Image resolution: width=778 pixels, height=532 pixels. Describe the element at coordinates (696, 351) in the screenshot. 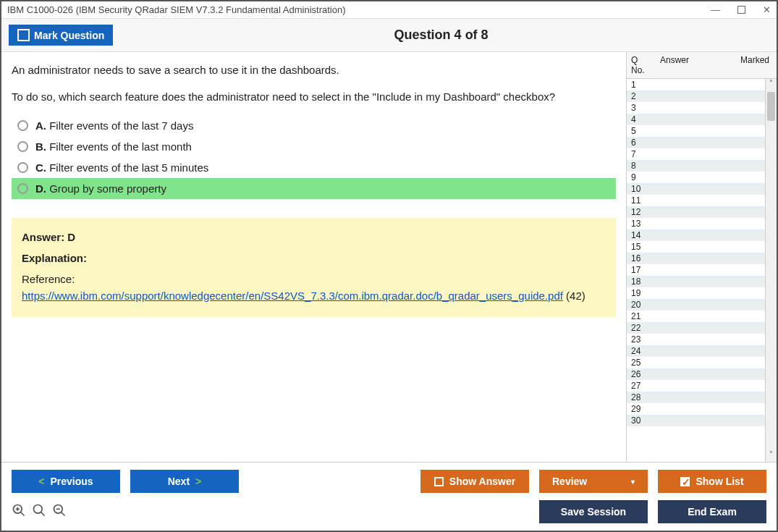

I see `sidebar-row: 24` at that location.